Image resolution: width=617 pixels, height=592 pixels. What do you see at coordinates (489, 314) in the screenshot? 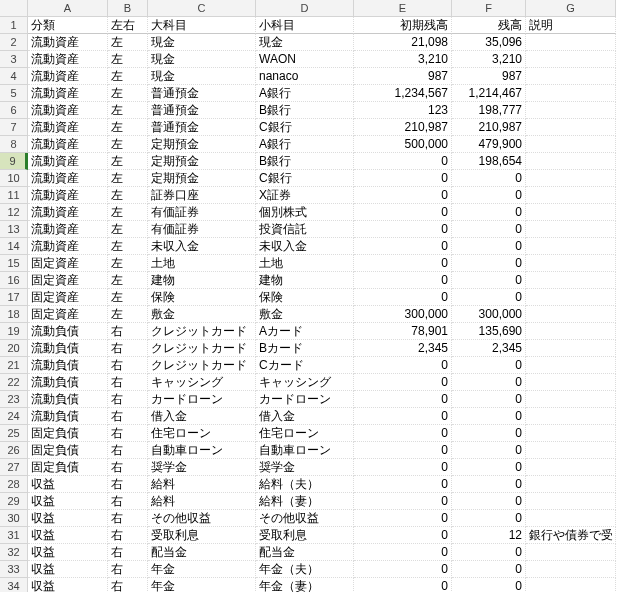
I see `cell-r18-cF: 300,000` at bounding box center [489, 314].